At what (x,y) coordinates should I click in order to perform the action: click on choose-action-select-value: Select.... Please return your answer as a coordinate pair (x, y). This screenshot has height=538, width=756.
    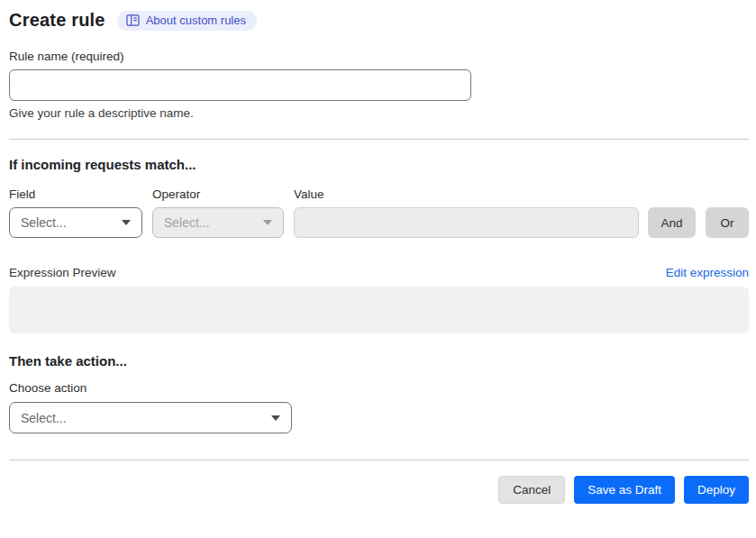
    Looking at the image, I should click on (43, 418).